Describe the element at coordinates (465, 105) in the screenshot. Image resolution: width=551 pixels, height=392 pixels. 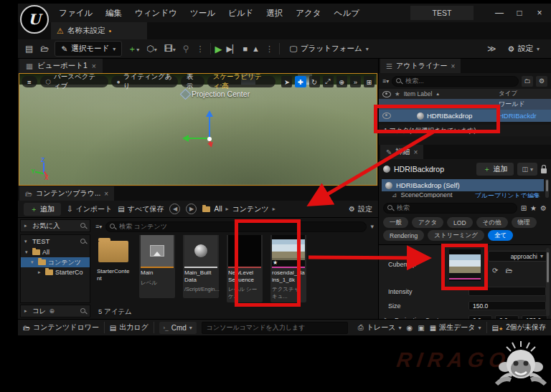
I see `outliner-row-world: ワールド` at that location.